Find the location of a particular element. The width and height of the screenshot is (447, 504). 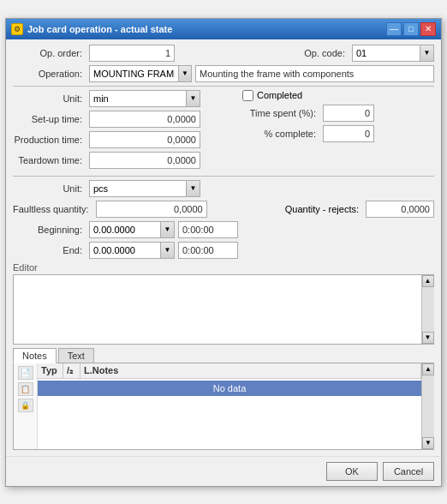

setup-time-label: Set-up time: is located at coordinates (50, 119).